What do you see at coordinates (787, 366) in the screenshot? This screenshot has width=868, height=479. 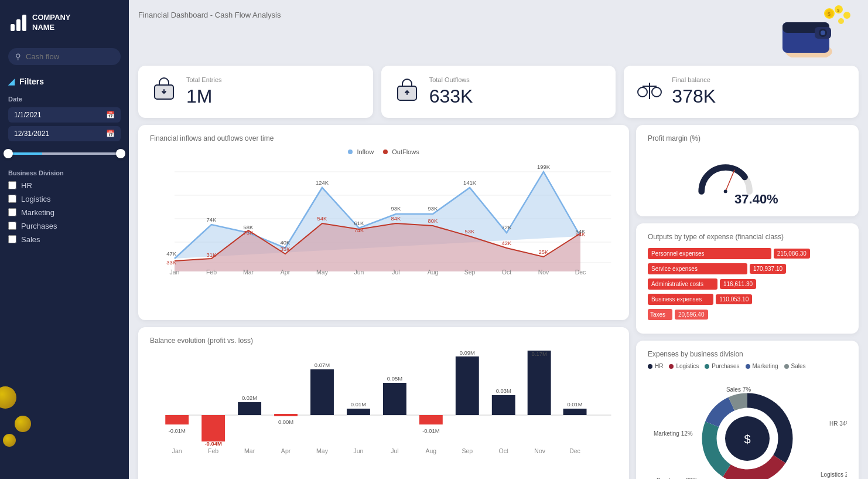 I see `sales-legend-dot` at bounding box center [787, 366].